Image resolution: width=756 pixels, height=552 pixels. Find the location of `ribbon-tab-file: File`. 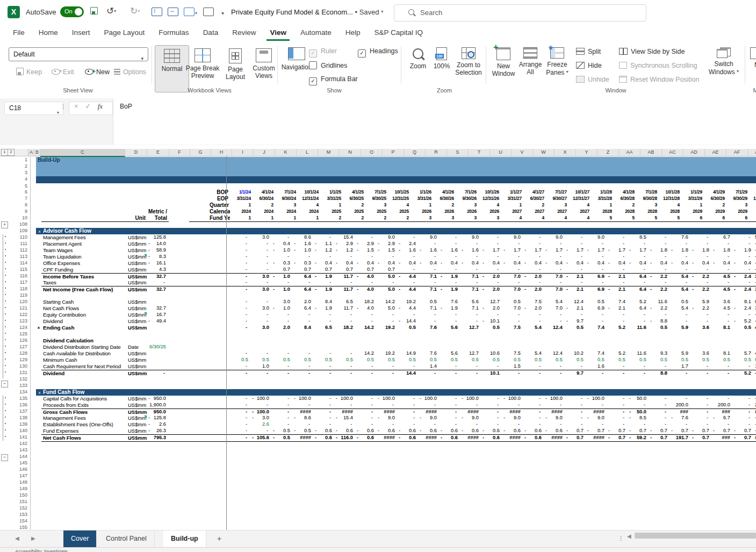

ribbon-tab-file: File is located at coordinates (19, 32).